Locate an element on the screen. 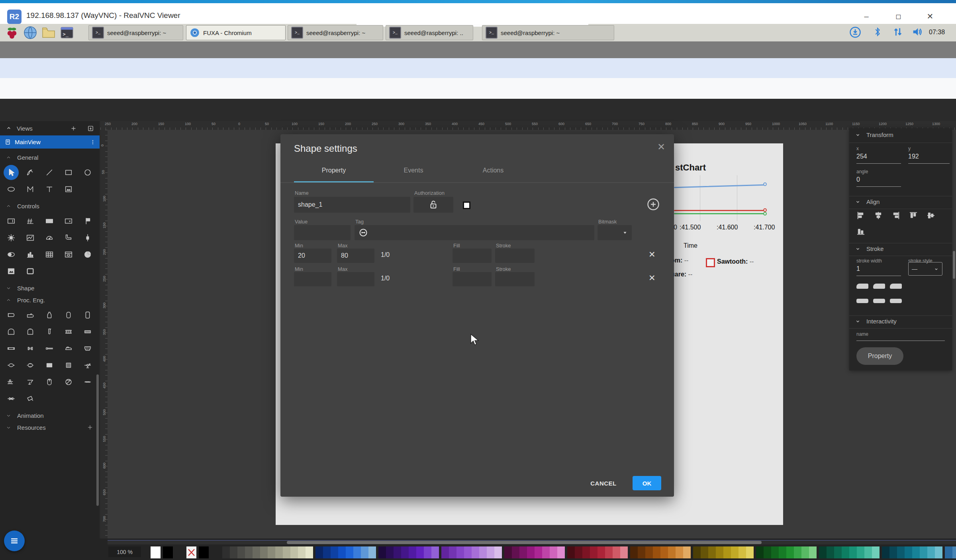 The image size is (956, 560). tool-image-icon is located at coordinates (69, 189).